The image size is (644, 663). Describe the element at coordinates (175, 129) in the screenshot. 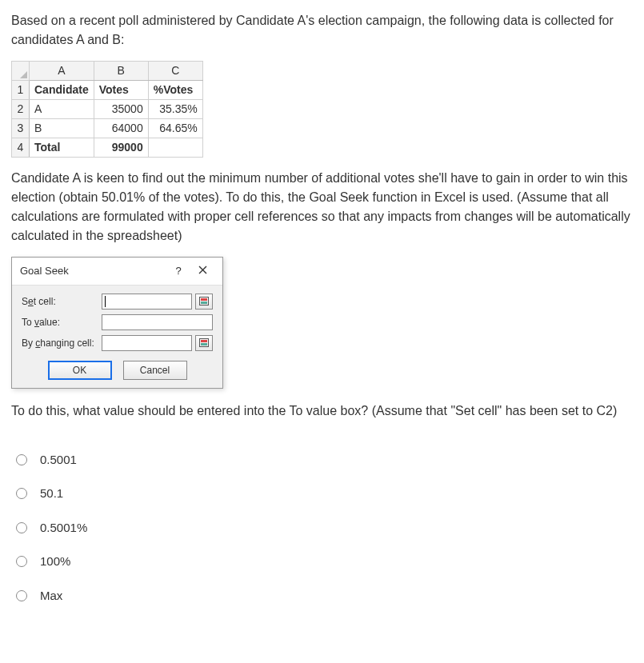

I see `cell-c3: 64.65%` at that location.